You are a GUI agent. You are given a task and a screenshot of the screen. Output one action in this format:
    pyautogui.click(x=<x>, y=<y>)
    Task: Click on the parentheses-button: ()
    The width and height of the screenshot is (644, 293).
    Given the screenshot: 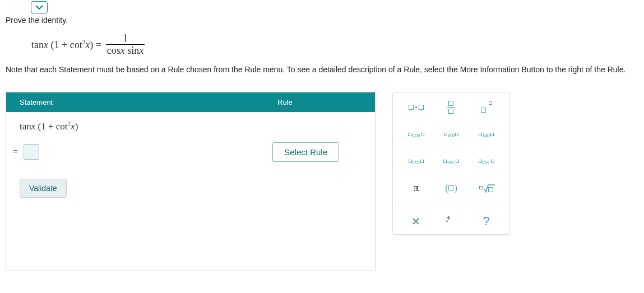 What is the action you would take?
    pyautogui.click(x=451, y=188)
    